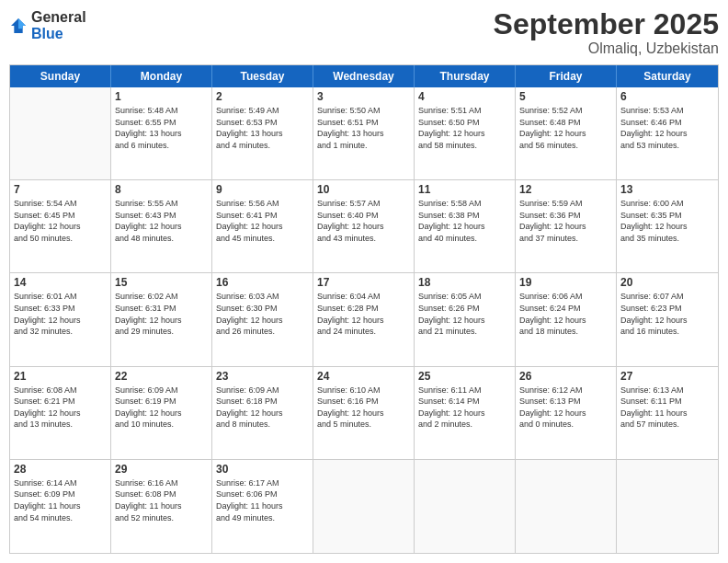 The height and width of the screenshot is (563, 728). Describe the element at coordinates (61, 469) in the screenshot. I see `day-number: 28` at that location.